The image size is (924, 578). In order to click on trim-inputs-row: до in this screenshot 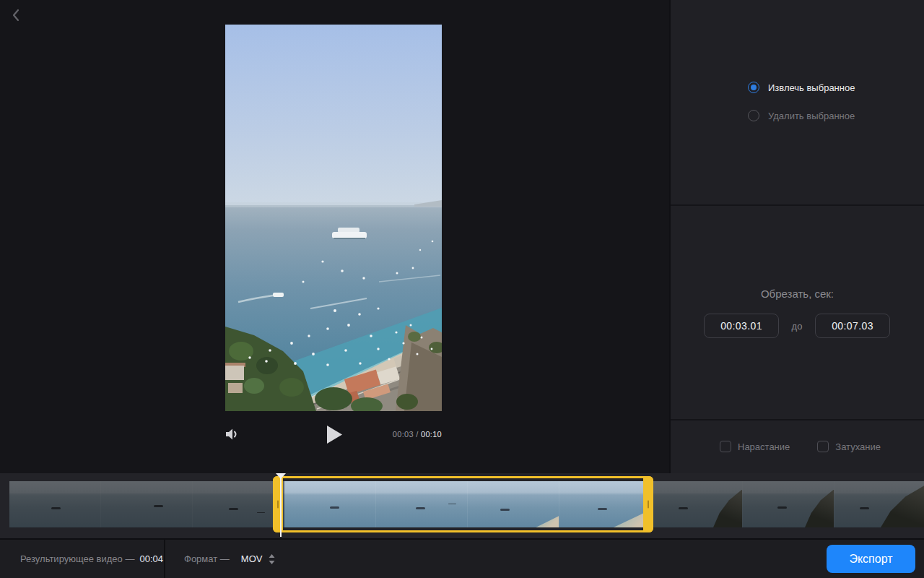, I will do `click(797, 326)`.